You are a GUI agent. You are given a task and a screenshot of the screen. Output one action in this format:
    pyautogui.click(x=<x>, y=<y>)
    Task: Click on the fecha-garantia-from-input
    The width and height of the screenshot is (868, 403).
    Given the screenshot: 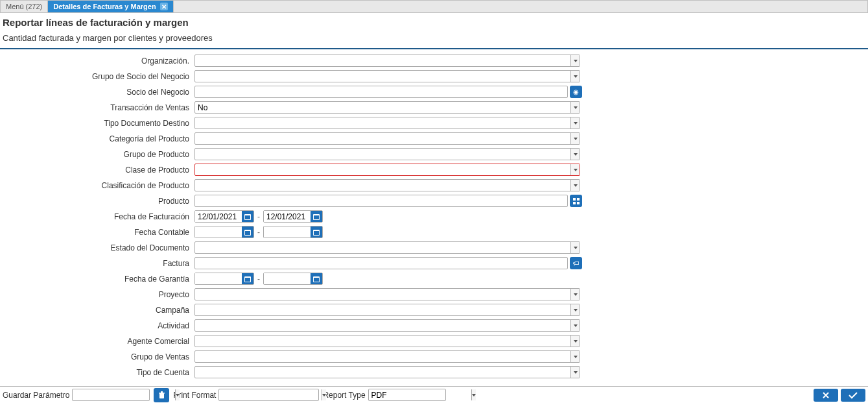 What is the action you would take?
    pyautogui.click(x=218, y=279)
    